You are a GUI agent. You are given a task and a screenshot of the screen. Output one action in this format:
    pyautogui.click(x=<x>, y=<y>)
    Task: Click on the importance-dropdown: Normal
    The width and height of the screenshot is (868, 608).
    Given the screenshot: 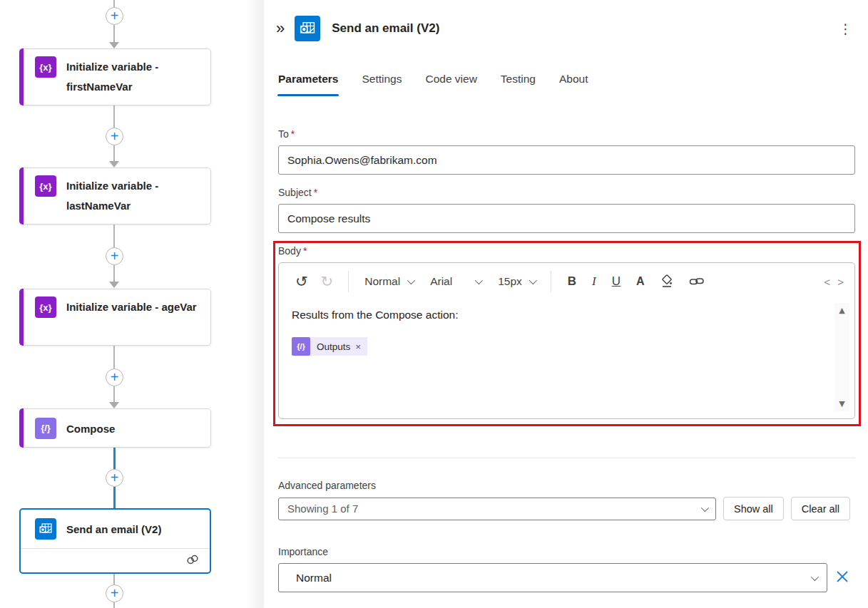 What is the action you would take?
    pyautogui.click(x=553, y=577)
    